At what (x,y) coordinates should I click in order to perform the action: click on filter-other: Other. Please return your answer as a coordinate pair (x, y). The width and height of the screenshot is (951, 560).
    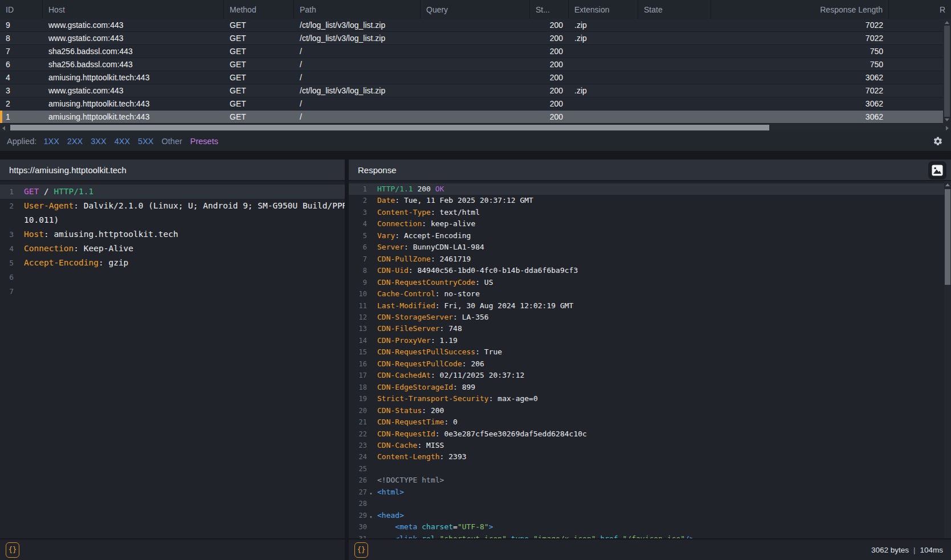
    Looking at the image, I should click on (172, 141).